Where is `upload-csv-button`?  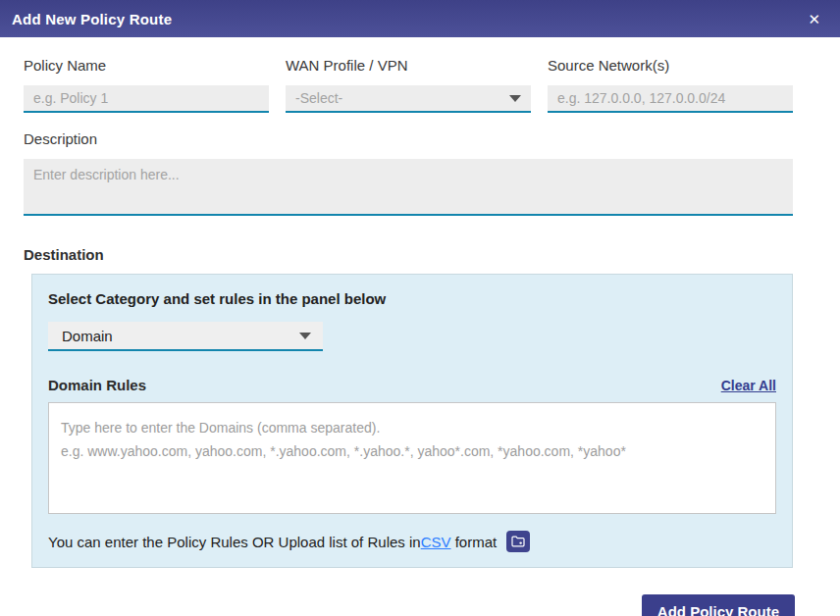
upload-csv-button is located at coordinates (518, 541).